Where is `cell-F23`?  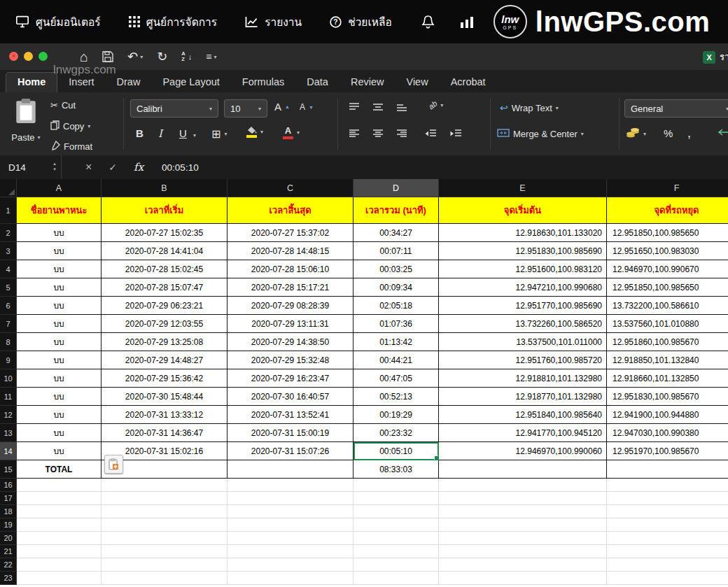 cell-F23 is located at coordinates (668, 578).